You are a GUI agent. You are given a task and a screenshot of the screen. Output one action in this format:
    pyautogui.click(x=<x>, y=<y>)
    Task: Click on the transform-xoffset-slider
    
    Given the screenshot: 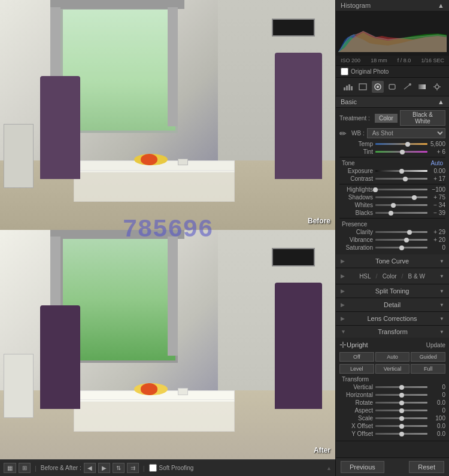 What is the action you would take?
    pyautogui.click(x=401, y=426)
    